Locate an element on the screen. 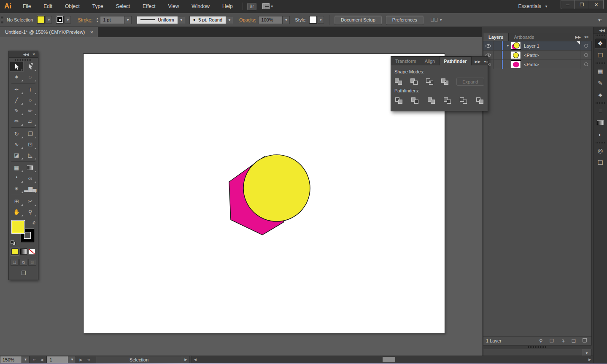  swatches-panel-icon: ▦ is located at coordinates (601, 71).